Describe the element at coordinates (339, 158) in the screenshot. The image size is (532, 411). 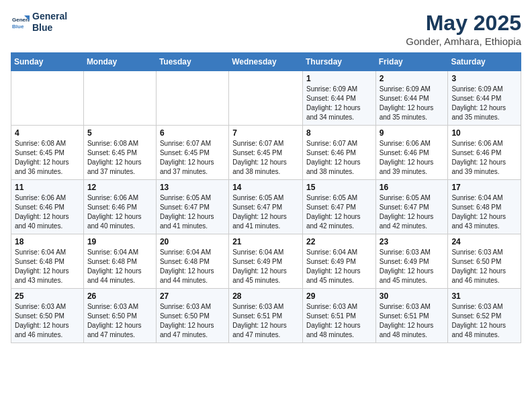
I see `day-info: Sunrise: 6:07 AM Sunset: 6:46 PM Dayligh…` at that location.